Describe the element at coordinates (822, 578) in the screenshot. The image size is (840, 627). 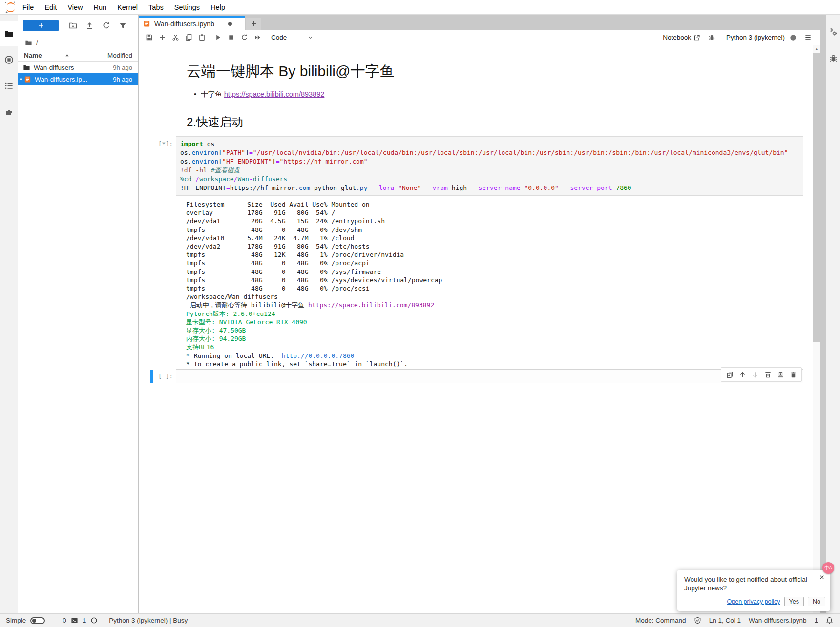
I see `close-popup-button` at that location.